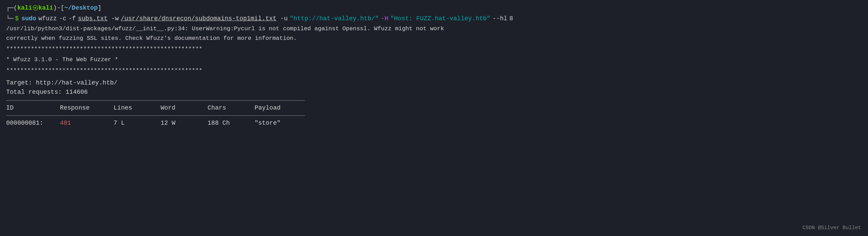 This screenshot has width=868, height=236. I want to click on table-divider-bottom, so click(156, 115).